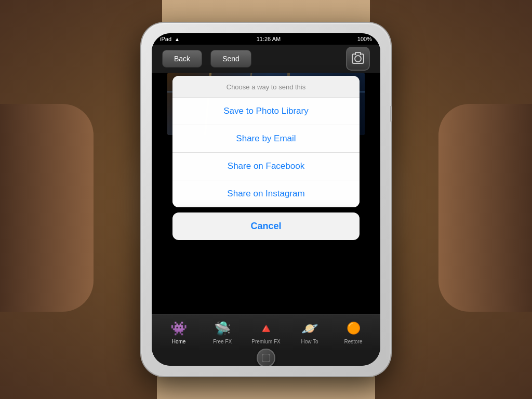 Image resolution: width=532 pixels, height=399 pixels. I want to click on clock: 11:26 AM, so click(269, 39).